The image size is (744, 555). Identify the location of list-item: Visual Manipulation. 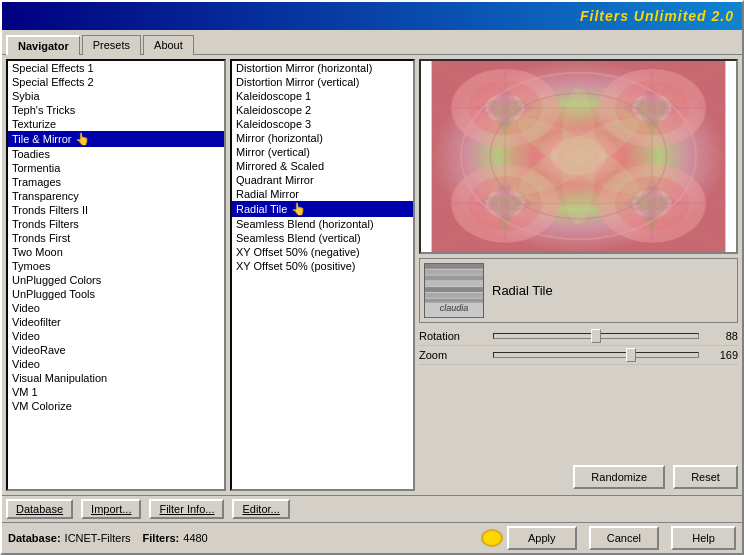
(116, 378).